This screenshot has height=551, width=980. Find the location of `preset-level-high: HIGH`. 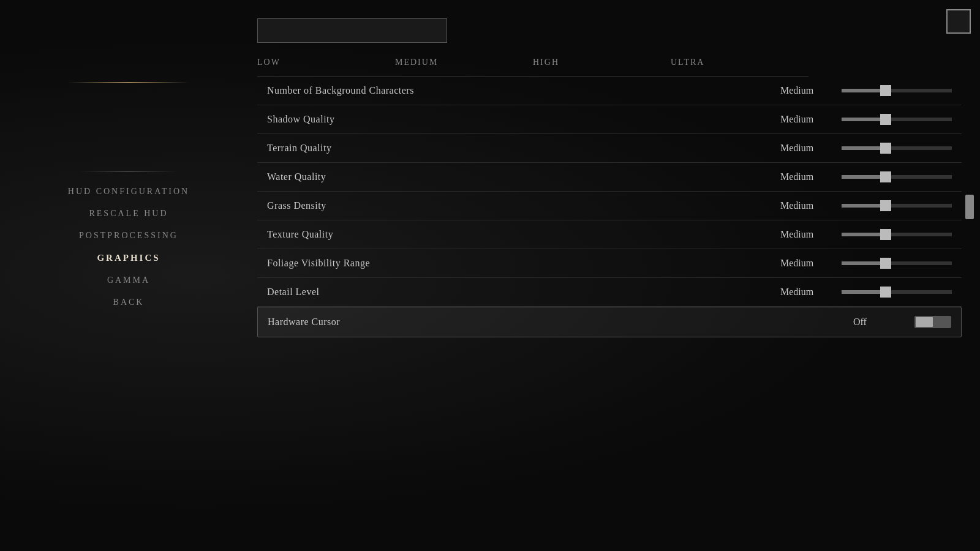

preset-level-high: HIGH is located at coordinates (601, 62).